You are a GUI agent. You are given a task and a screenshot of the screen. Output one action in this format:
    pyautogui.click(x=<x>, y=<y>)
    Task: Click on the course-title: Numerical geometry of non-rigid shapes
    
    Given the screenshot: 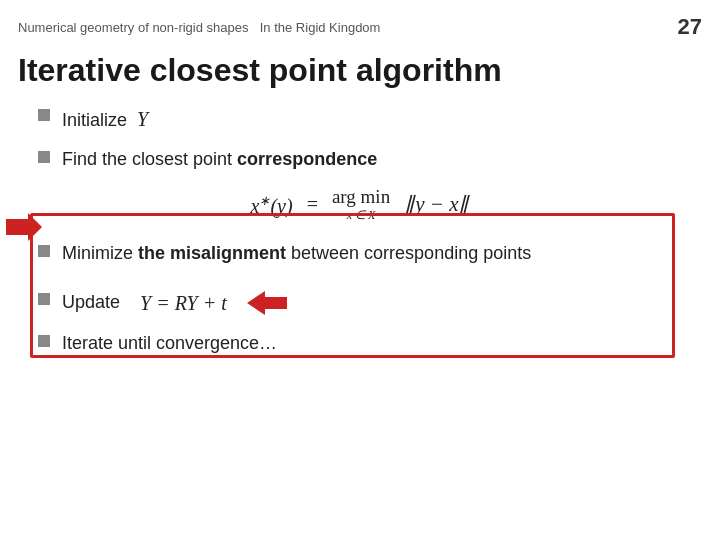 What is the action you would take?
    pyautogui.click(x=134, y=28)
    